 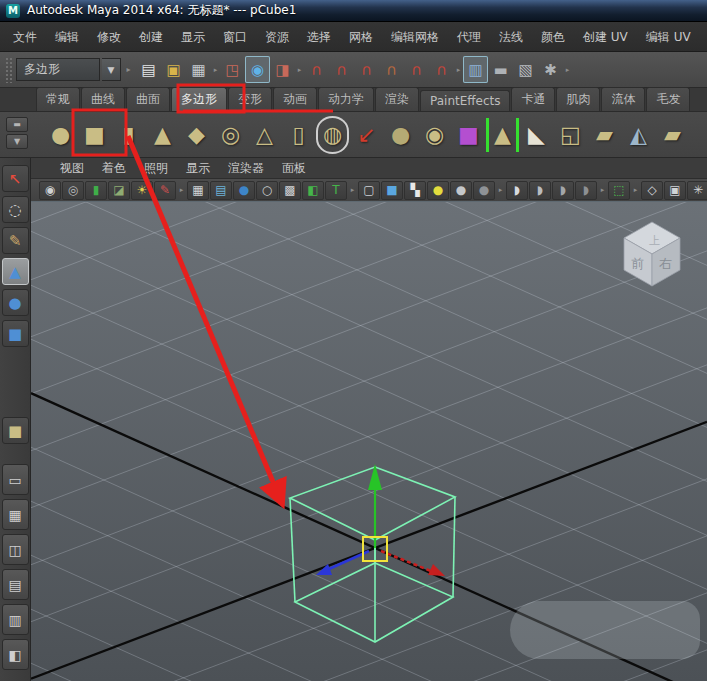 What do you see at coordinates (16, 620) in the screenshot?
I see `hypershade-persp-layout-button: ▥` at bounding box center [16, 620].